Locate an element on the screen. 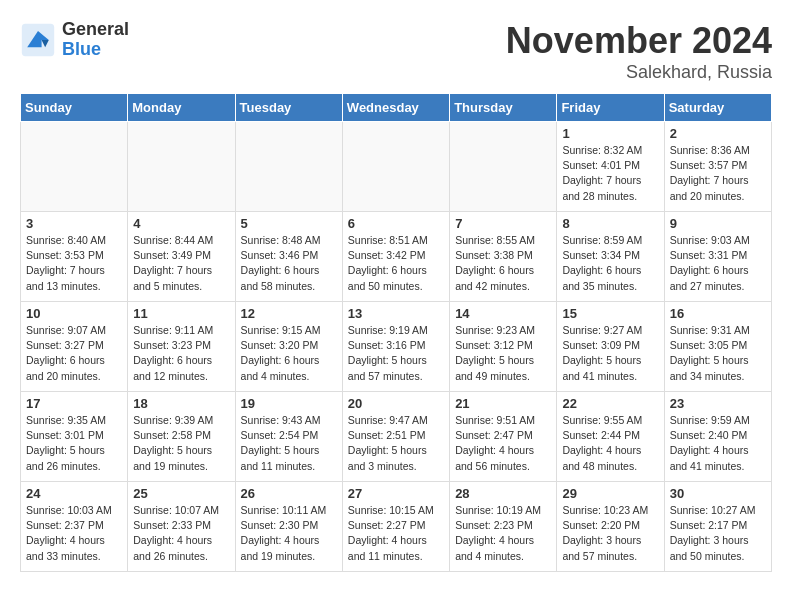  day-number: 29 is located at coordinates (610, 494).